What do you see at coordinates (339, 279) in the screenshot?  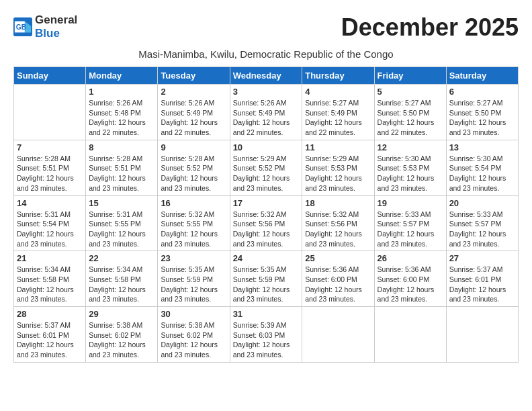 I see `calendar-cell: 25Sunrise: 5:36 AMSunset: 6:00 PMDayligh…` at bounding box center [339, 279].